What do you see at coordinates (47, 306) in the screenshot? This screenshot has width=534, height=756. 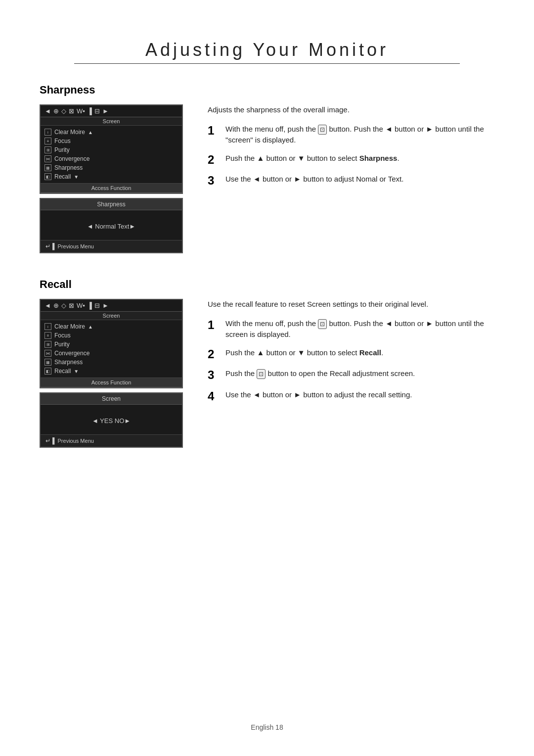 I see `recall-left-arrow-icon: ◄` at bounding box center [47, 306].